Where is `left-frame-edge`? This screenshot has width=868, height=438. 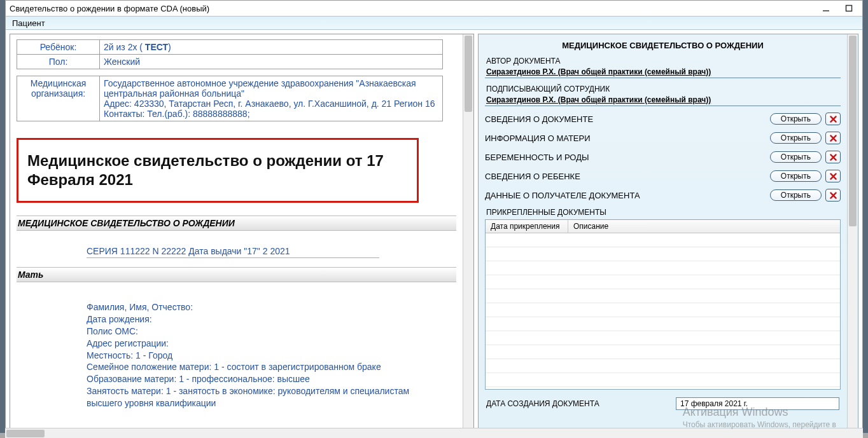
left-frame-edge is located at coordinates (3, 216).